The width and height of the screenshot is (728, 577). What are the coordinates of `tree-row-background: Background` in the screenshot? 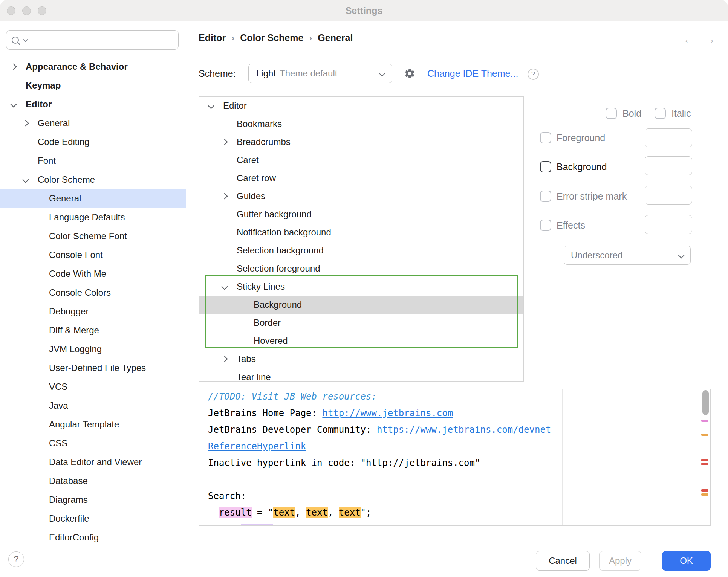 It's located at (361, 305).